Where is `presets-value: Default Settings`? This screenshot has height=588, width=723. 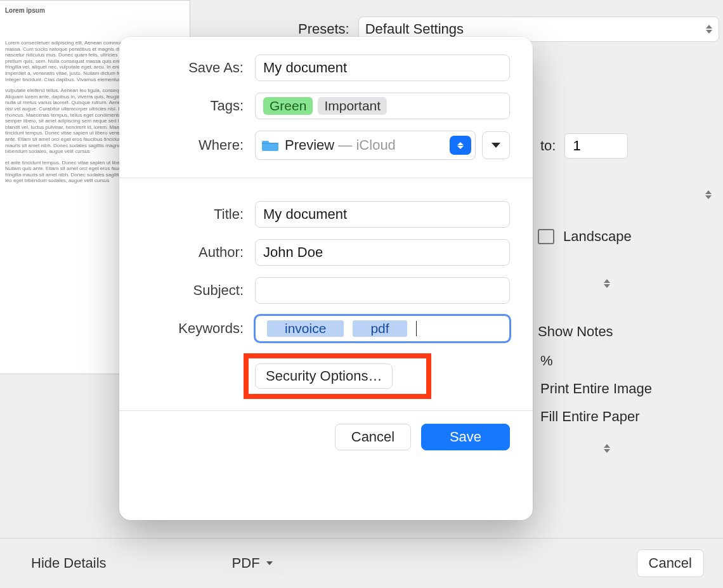 presets-value: Default Settings is located at coordinates (415, 29).